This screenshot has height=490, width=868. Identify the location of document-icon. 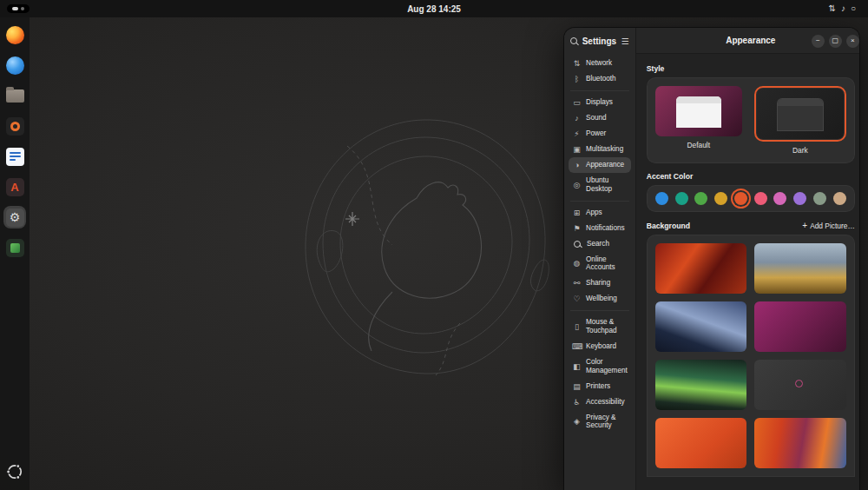
(16, 156).